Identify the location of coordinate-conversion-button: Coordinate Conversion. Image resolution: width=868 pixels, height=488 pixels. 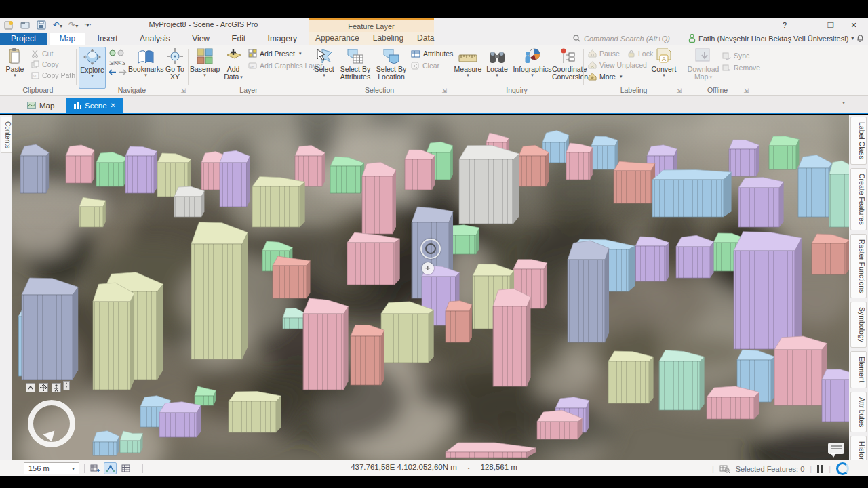
(567, 64).